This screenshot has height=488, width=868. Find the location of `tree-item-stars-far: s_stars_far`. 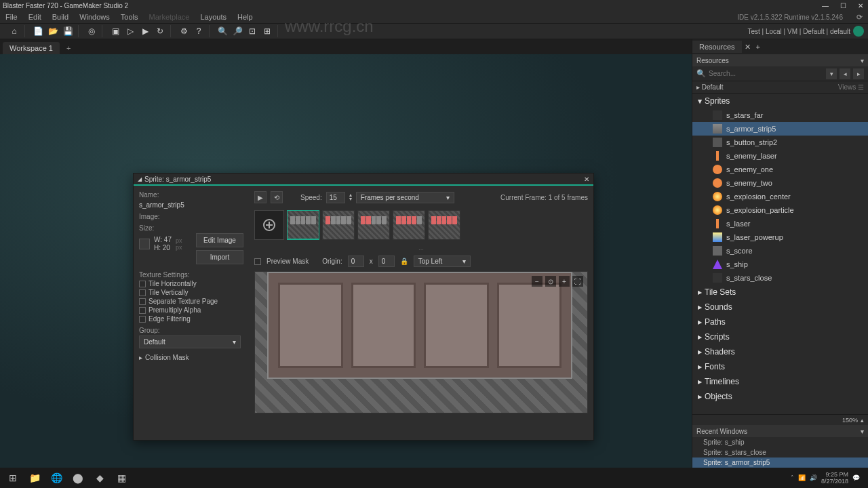

tree-item-stars-far: s_stars_far is located at coordinates (780, 115).